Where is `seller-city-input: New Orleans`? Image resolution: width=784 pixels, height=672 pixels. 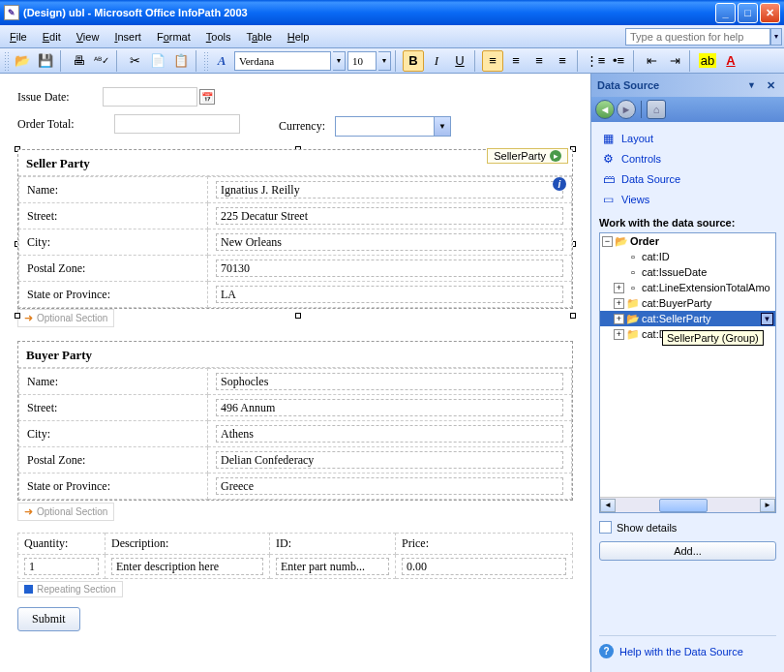
seller-city-input: New Orleans is located at coordinates (389, 242).